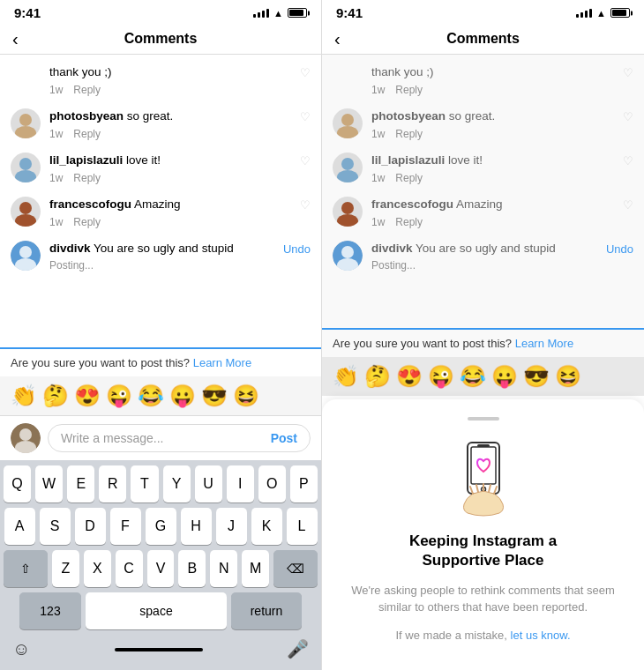 This screenshot has width=644, height=670. I want to click on key-s: S, so click(55, 526).